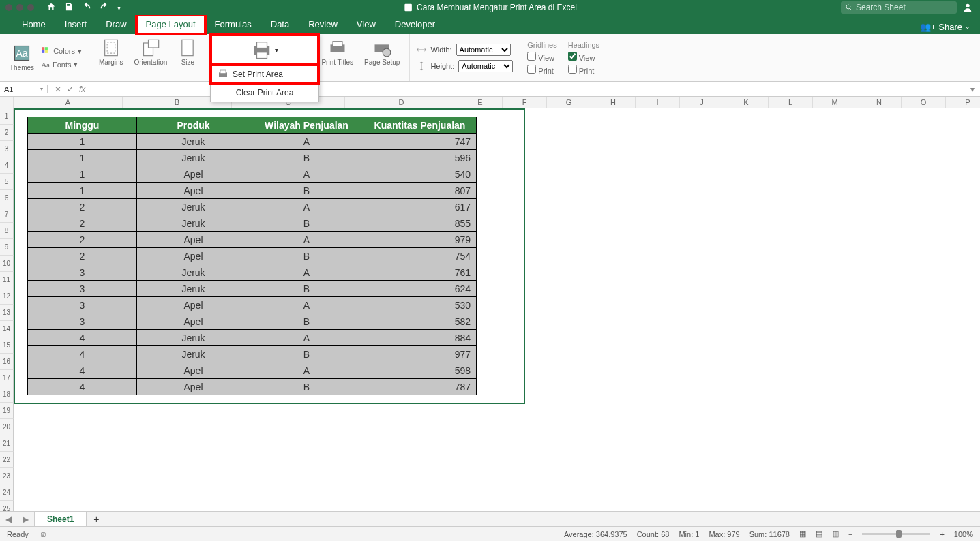  I want to click on tab-draw: Draw, so click(116, 25).